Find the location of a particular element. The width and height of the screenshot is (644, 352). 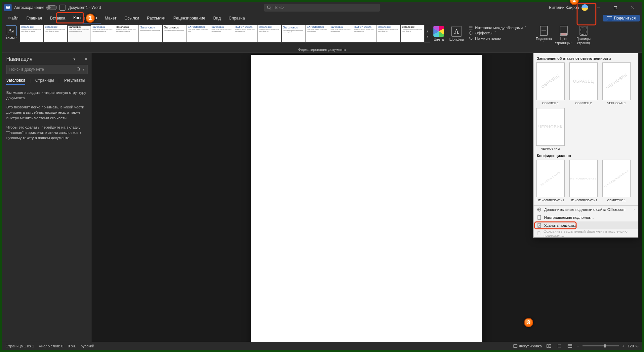

user-name: Виталий Каиров is located at coordinates (564, 8).